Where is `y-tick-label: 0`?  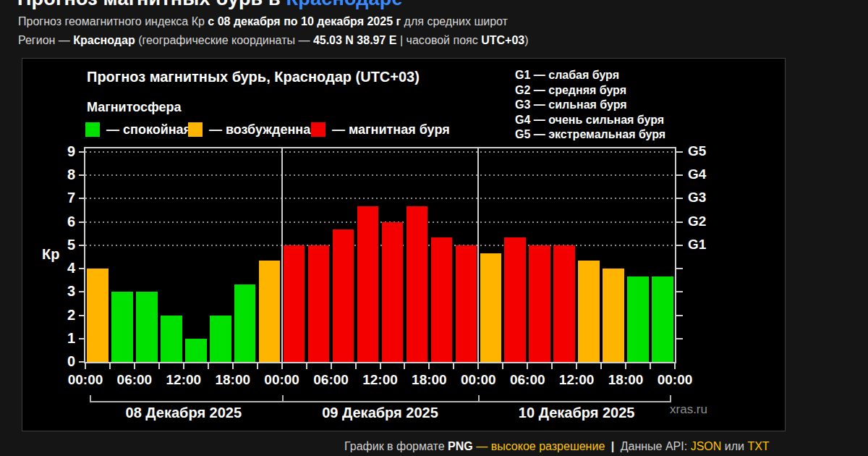 y-tick-label: 0 is located at coordinates (66, 362).